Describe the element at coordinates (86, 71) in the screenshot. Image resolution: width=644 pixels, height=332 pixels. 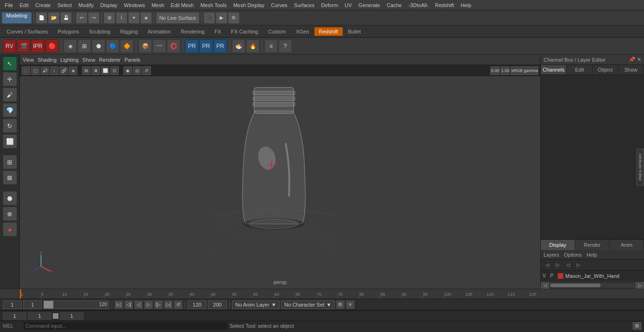
I see `vp-grid-btn: ⊞` at that location.